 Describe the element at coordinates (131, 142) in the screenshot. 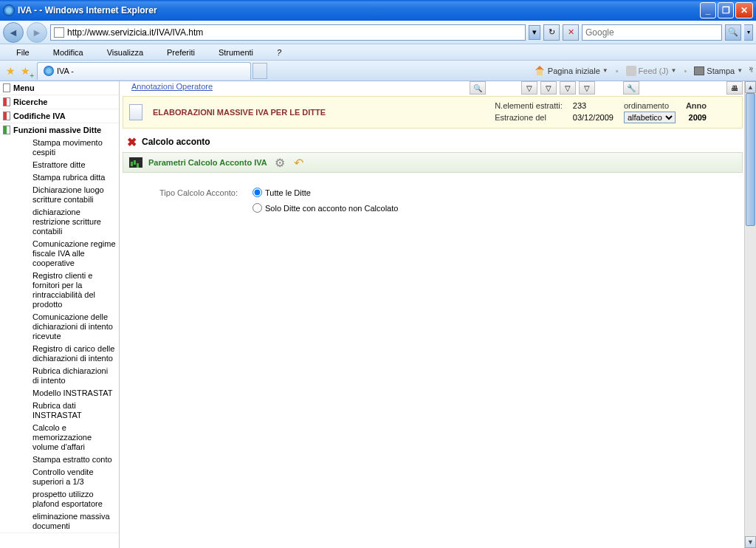

I see `x-icon: ✖` at that location.